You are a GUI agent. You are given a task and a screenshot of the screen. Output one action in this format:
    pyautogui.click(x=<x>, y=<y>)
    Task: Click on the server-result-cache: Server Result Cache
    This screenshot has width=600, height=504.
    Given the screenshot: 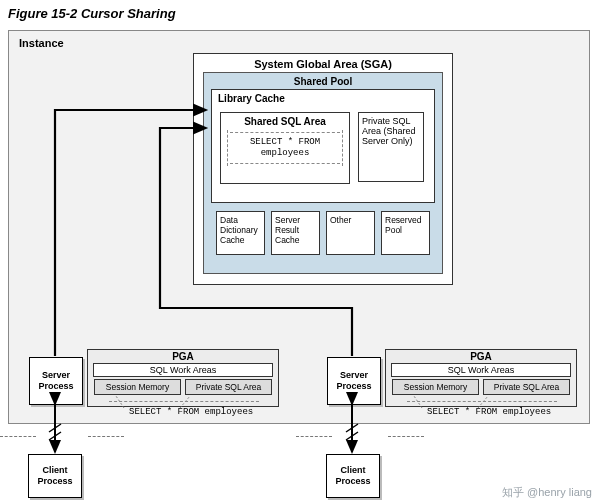 What is the action you would take?
    pyautogui.click(x=296, y=233)
    